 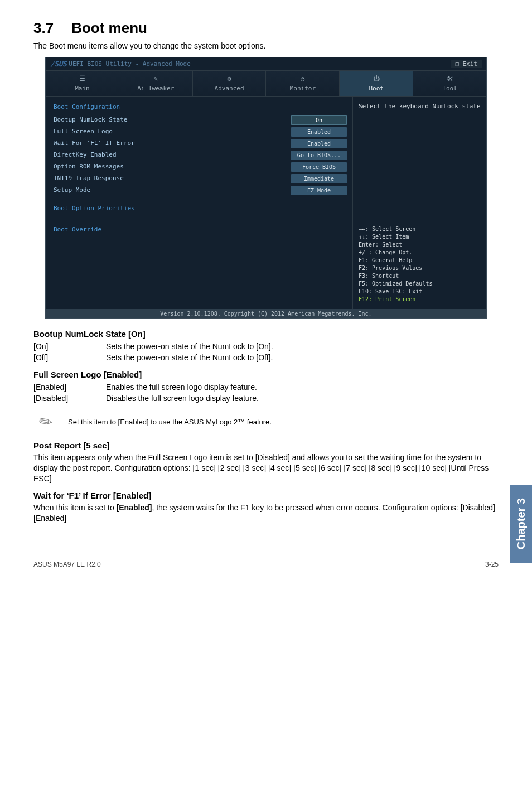 What do you see at coordinates (182, 398) in the screenshot?
I see `fullscreen-dis-desc: Disables the full screen logo display fe…` at bounding box center [182, 398].